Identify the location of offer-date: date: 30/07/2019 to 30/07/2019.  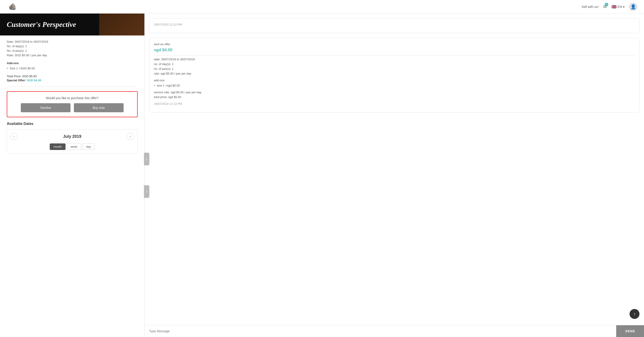
(394, 59).